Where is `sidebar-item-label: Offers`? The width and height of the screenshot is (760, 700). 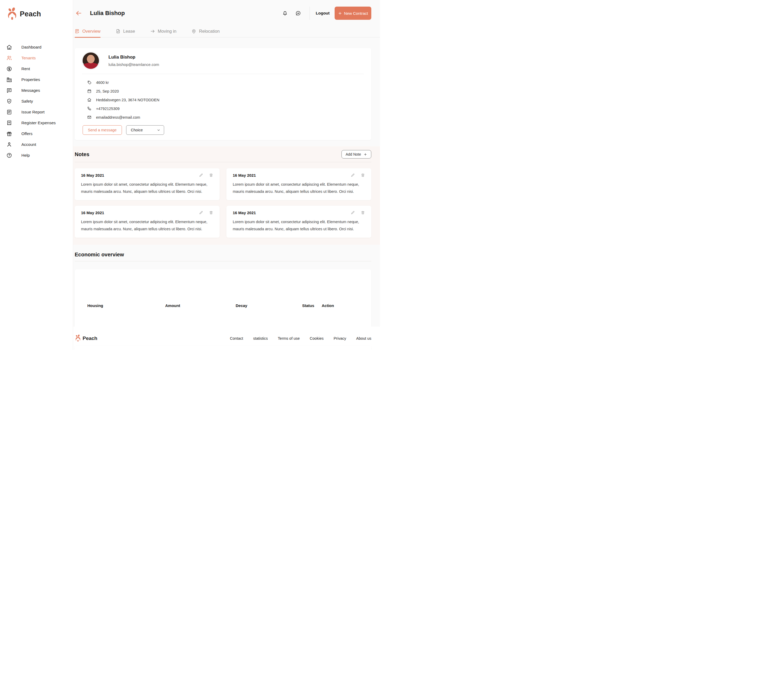
sidebar-item-label: Offers is located at coordinates (27, 134).